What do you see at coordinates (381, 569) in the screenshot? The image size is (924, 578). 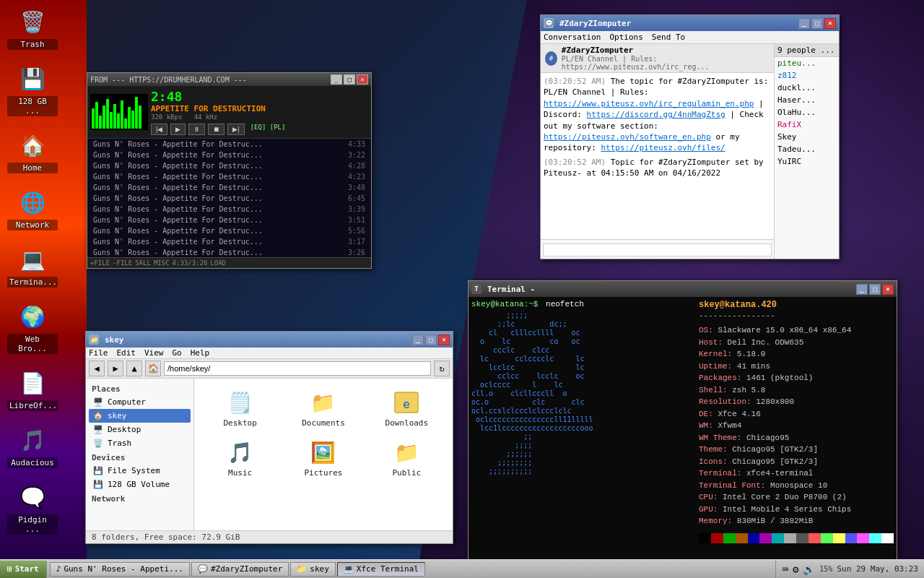 I see `taskbar-item-terminal: 💻 Xfce Terminal` at bounding box center [381, 569].